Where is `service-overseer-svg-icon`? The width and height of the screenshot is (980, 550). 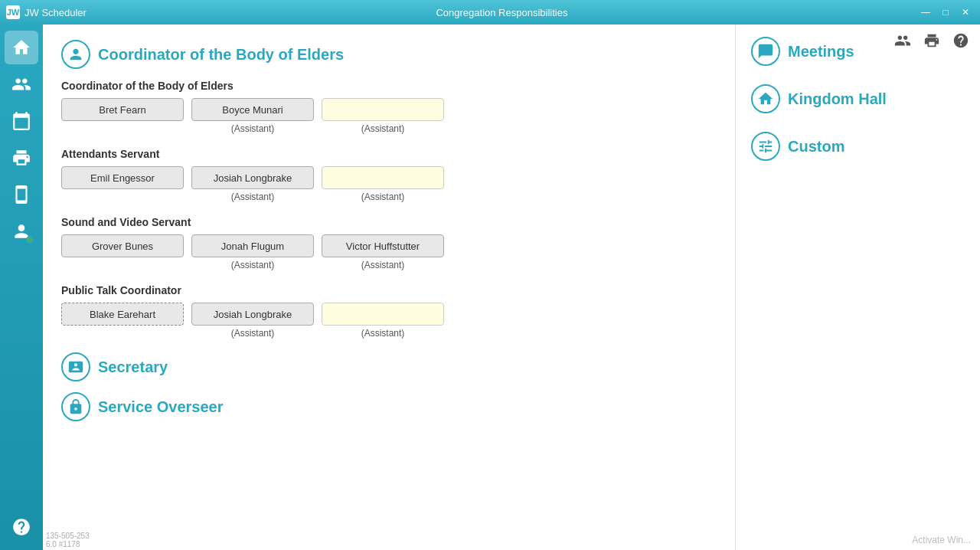 service-overseer-svg-icon is located at coordinates (76, 407).